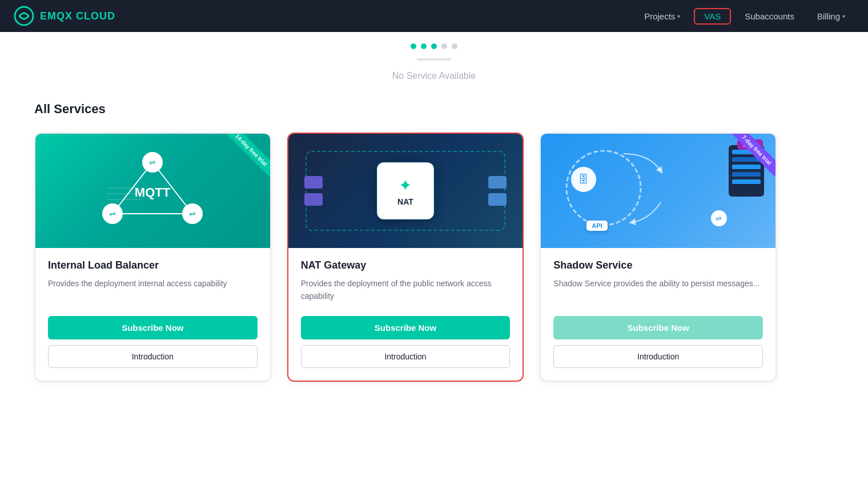 The image size is (868, 484). Describe the element at coordinates (78, 16) in the screenshot. I see `logo-text: EMQX CLOUD` at that location.